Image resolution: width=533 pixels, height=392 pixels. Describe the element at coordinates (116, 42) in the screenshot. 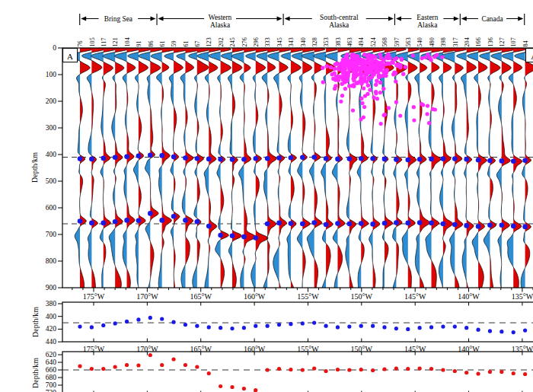

I see `station-number: 121` at that location.